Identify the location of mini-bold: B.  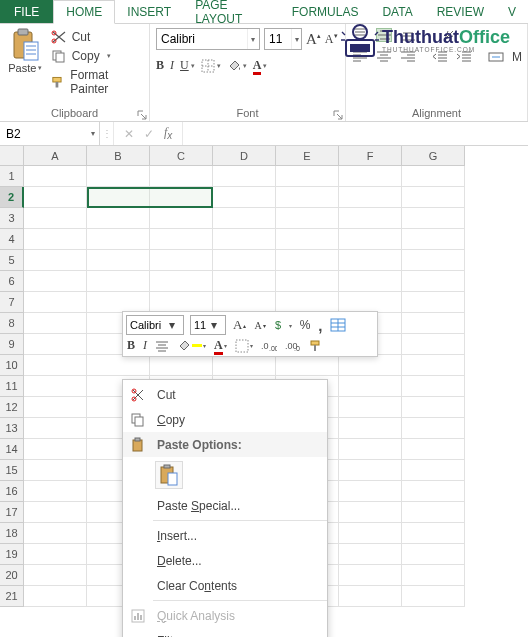
(131, 346).